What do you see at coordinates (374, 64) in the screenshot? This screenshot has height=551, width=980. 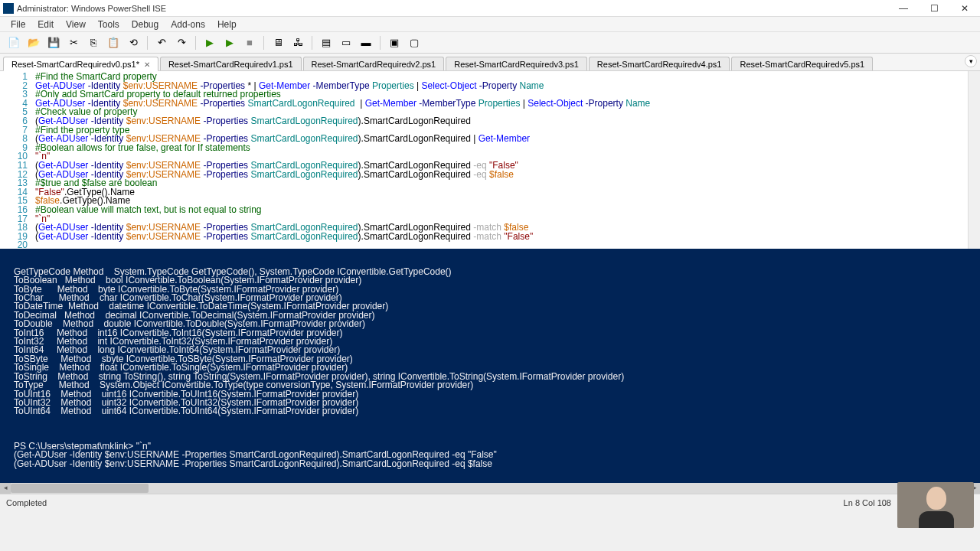 I see `tab-file-2: Reset-SmartCardRequiredv2.ps1` at bounding box center [374, 64].